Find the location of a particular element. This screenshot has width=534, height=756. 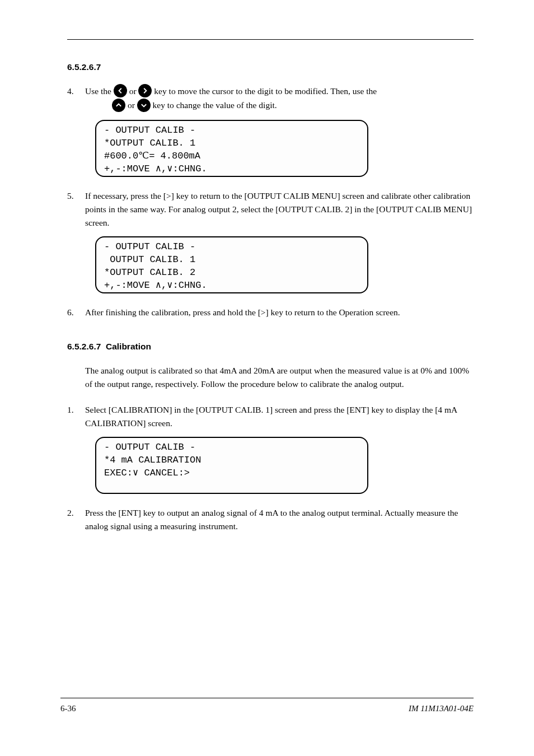

lcd3-line1: - OUTPUT CALIB - is located at coordinates (232, 448).